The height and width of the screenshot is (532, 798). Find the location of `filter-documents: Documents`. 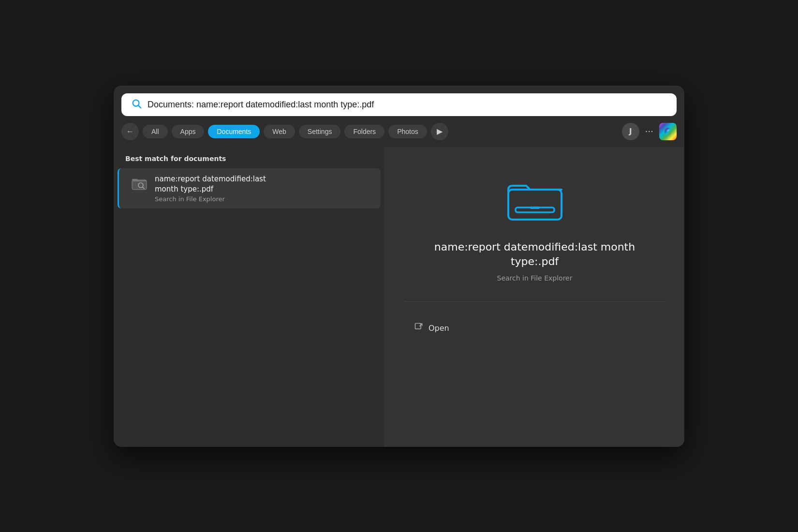

filter-documents: Documents is located at coordinates (234, 132).